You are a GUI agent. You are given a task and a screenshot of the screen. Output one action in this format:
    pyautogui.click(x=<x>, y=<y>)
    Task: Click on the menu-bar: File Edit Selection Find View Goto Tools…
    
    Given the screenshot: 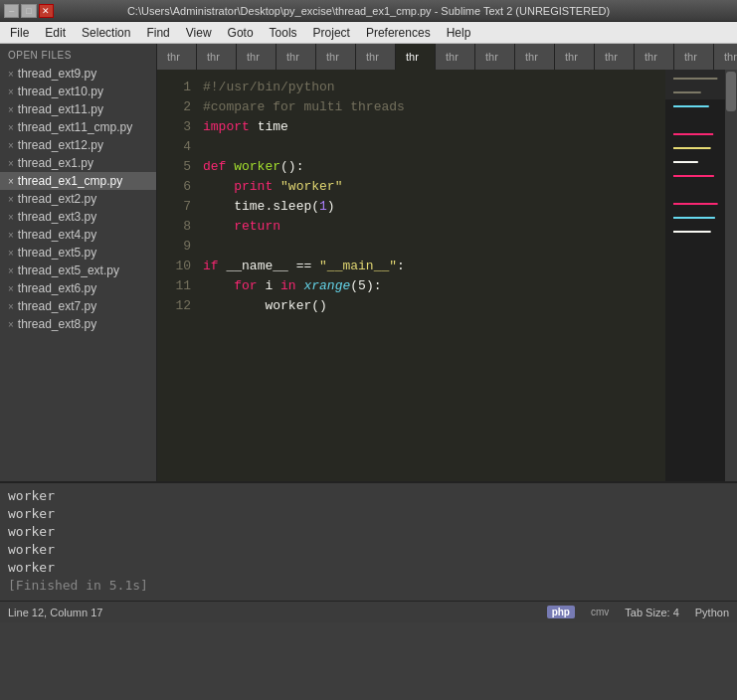 What is the action you would take?
    pyautogui.click(x=368, y=33)
    